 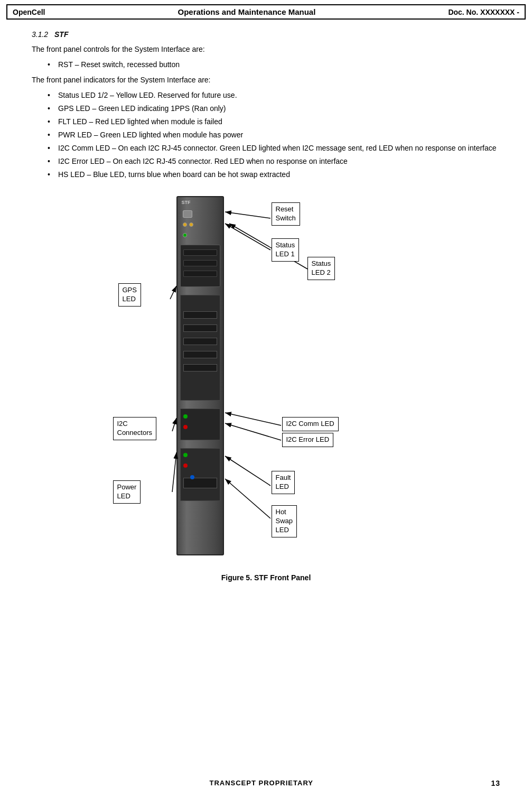 What do you see at coordinates (200, 266) in the screenshot?
I see `connectors-top` at bounding box center [200, 266].